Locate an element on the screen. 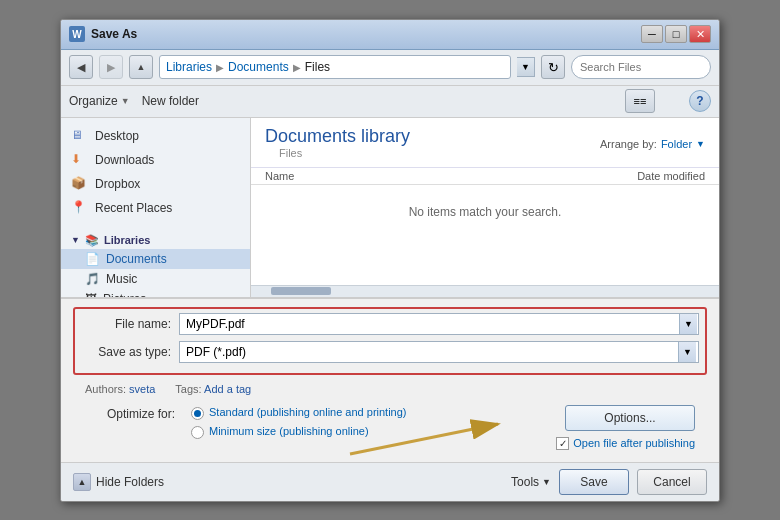 This screenshot has width=780, height=520. file-name-input is located at coordinates (439, 324).